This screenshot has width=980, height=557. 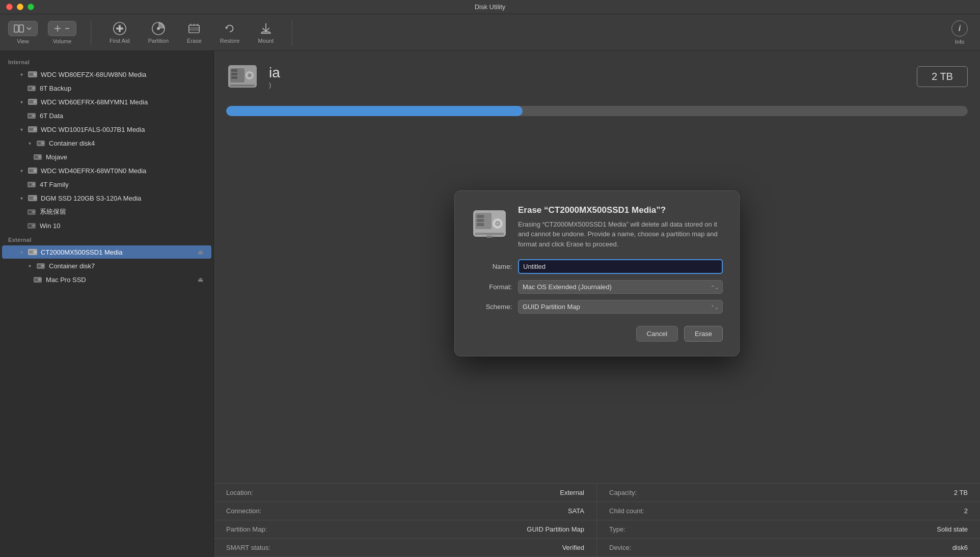 I want to click on toolbar: View Volume, so click(x=490, y=33).